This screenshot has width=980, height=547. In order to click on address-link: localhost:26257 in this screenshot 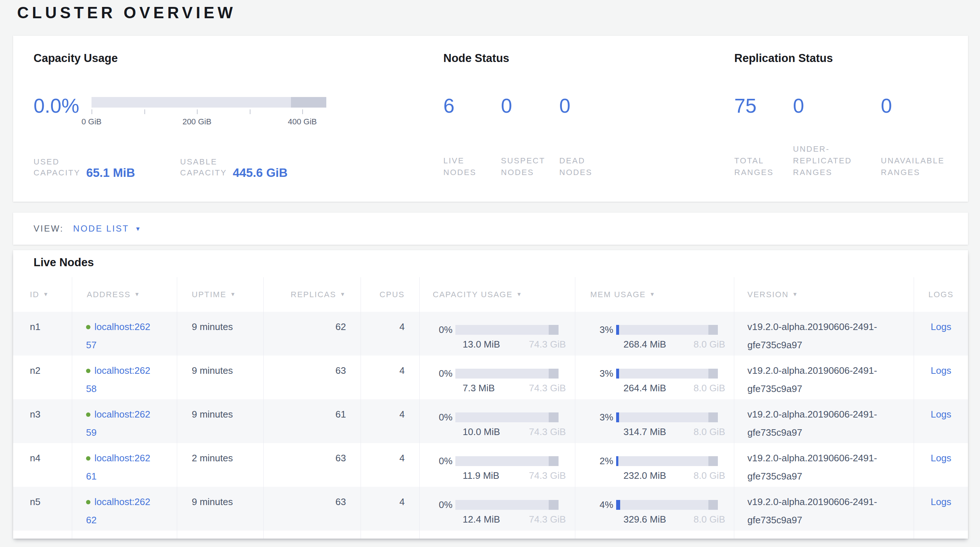, I will do `click(118, 336)`.